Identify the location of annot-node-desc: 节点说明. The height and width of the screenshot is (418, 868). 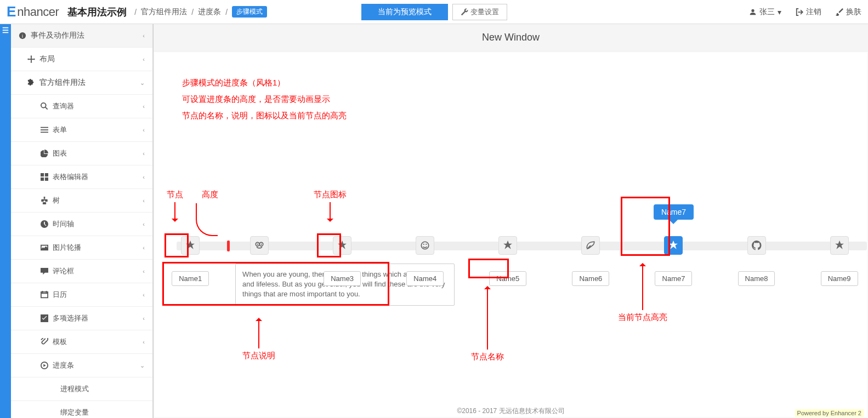
(259, 337).